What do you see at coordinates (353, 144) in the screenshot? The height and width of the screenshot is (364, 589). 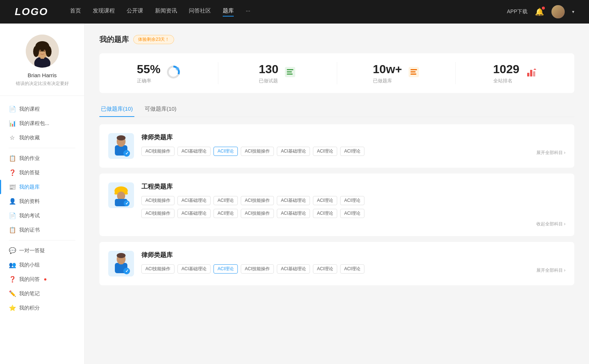 I see `qbank-card-1-info: 律师类题库 ACI技能操作 ACI基础理论 ACI理论 ACI技能操作 ACI基…` at bounding box center [353, 144].